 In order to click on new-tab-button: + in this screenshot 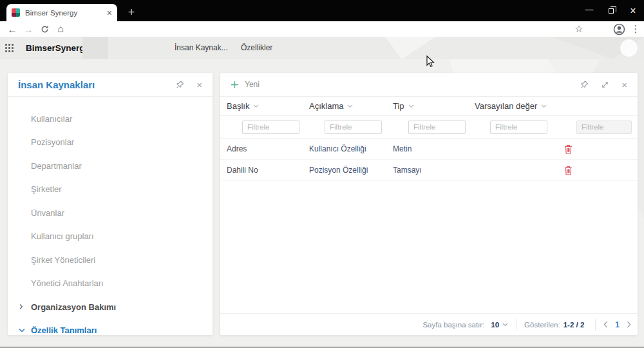, I will do `click(131, 13)`.